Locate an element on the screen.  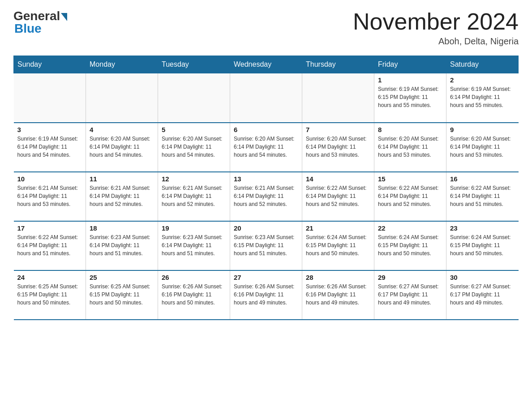
calendar-cell: 16Sunrise: 6:22 AM Sunset: 6:14 PM Dayli… is located at coordinates (483, 197).